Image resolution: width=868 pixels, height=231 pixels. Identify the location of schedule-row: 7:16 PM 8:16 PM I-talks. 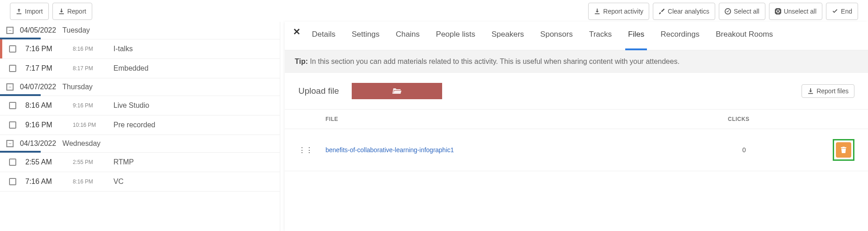
(140, 49).